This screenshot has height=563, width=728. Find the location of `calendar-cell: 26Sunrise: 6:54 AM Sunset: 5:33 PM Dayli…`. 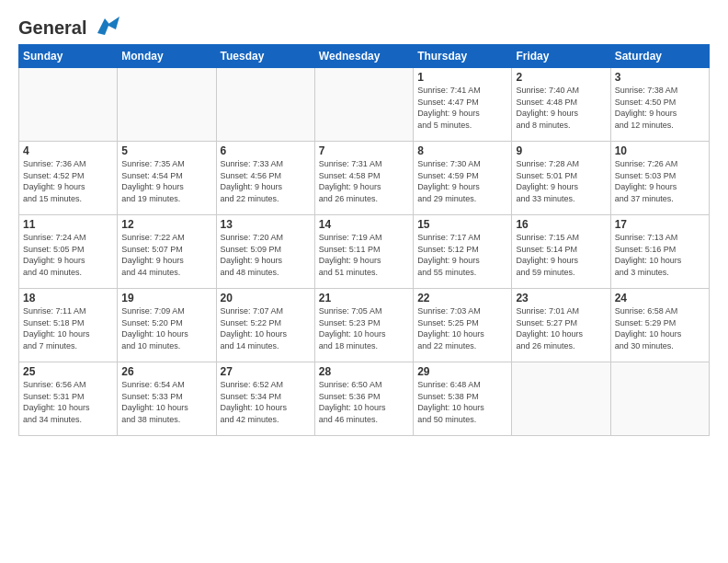

calendar-cell: 26Sunrise: 6:54 AM Sunset: 5:33 PM Dayli… is located at coordinates (167, 399).